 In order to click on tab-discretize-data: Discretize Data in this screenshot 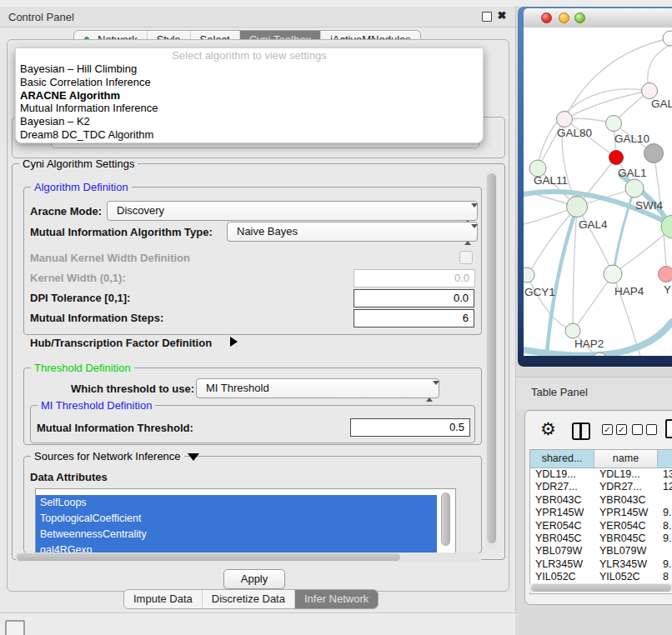, I will do `click(248, 599)`.